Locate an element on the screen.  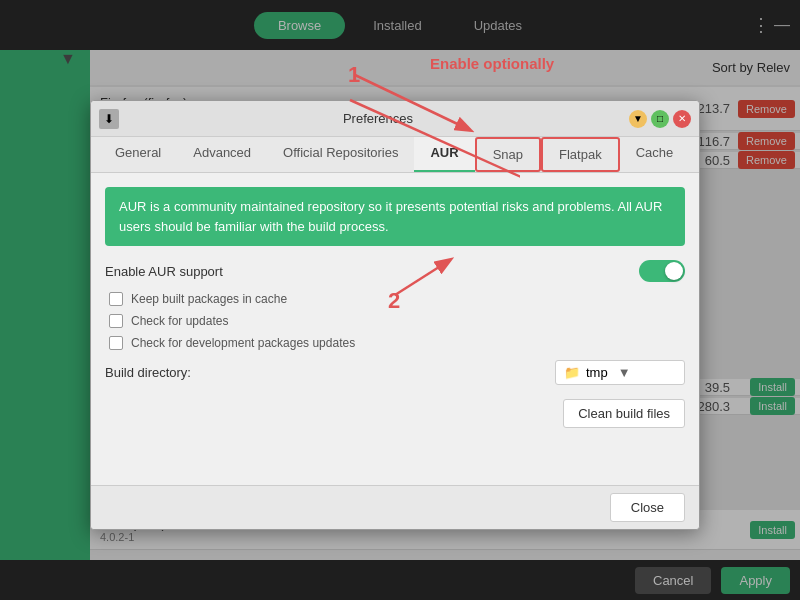
tab-snap: Snap is located at coordinates (508, 154).